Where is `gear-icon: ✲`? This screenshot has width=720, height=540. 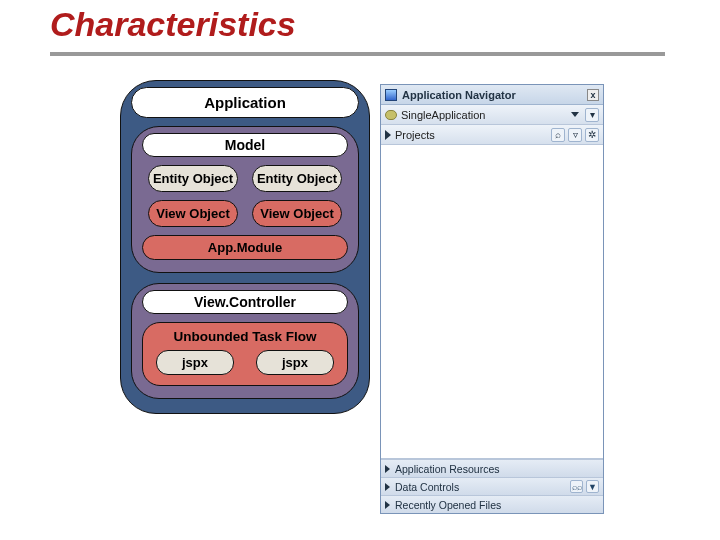 gear-icon: ✲ is located at coordinates (592, 135).